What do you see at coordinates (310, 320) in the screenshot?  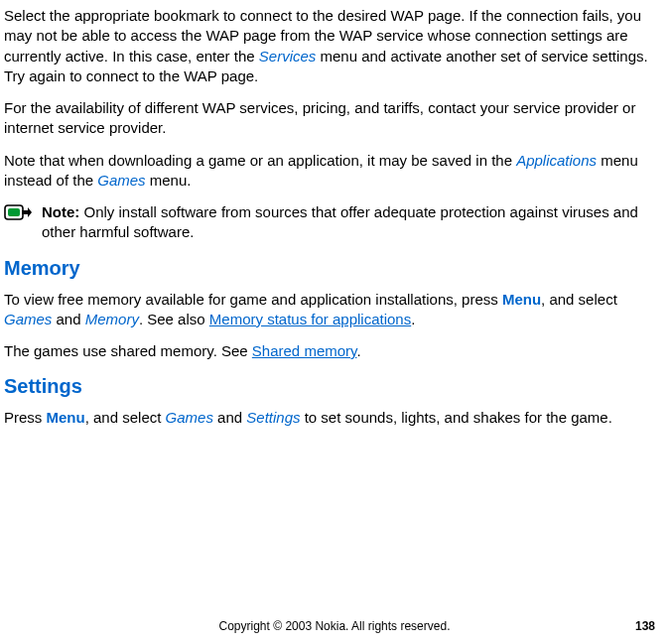 I see `memory-status-link: Memory status for applications` at bounding box center [310, 320].